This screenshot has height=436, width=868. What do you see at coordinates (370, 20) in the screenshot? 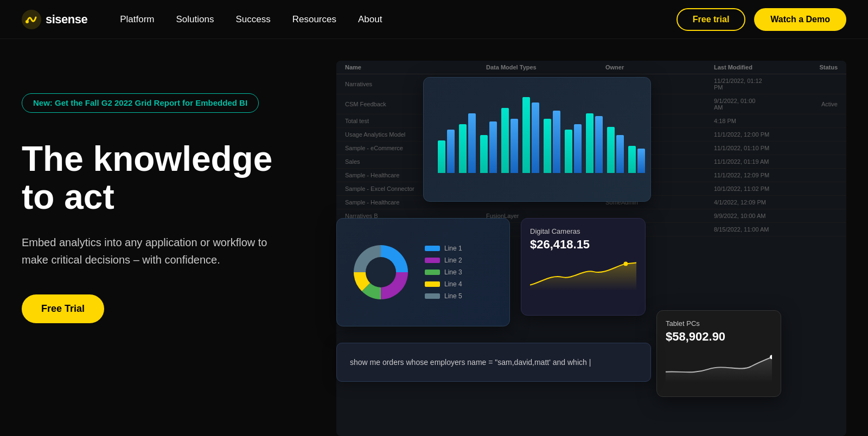
I see `nav-about: About` at bounding box center [370, 20].